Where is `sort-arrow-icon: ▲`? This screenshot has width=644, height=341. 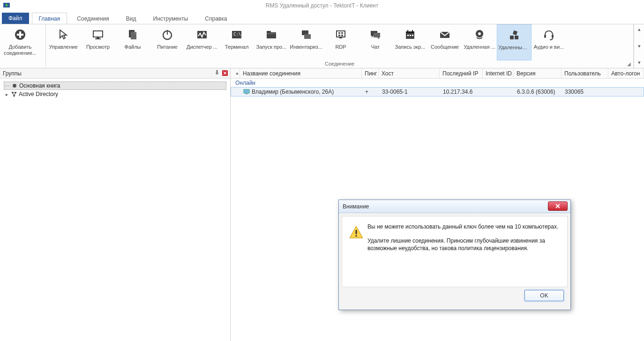 sort-arrow-icon: ▲ is located at coordinates (237, 73).